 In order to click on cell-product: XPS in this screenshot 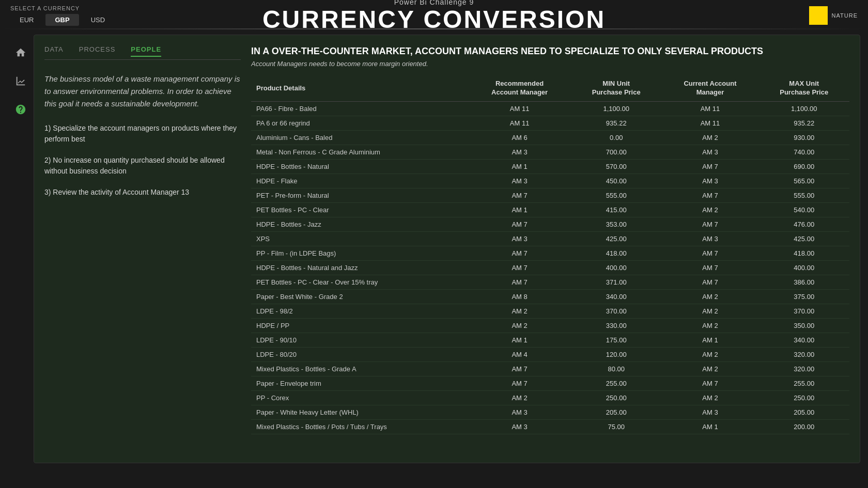, I will do `click(360, 239)`.